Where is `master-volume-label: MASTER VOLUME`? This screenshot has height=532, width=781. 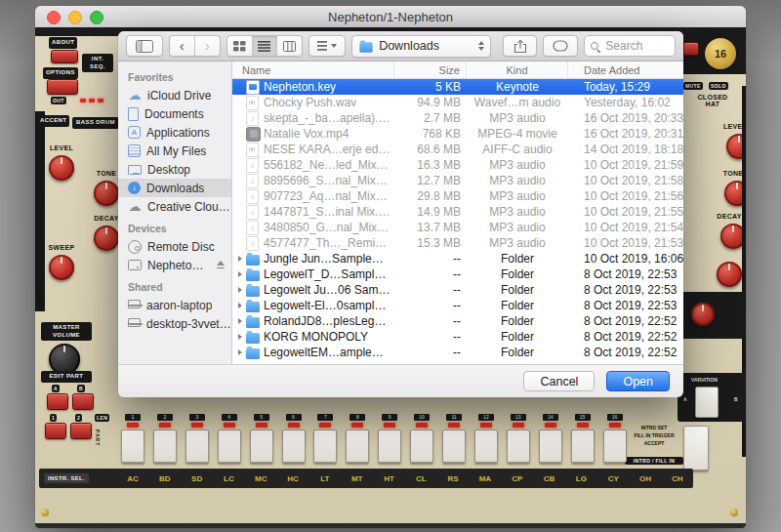 master-volume-label: MASTER VOLUME is located at coordinates (66, 332).